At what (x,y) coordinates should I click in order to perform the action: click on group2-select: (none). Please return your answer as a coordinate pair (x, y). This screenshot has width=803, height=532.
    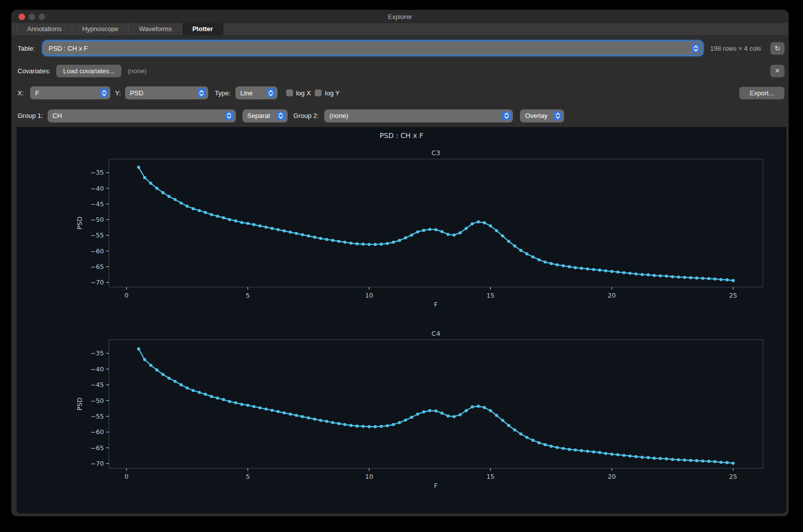
    Looking at the image, I should click on (419, 116).